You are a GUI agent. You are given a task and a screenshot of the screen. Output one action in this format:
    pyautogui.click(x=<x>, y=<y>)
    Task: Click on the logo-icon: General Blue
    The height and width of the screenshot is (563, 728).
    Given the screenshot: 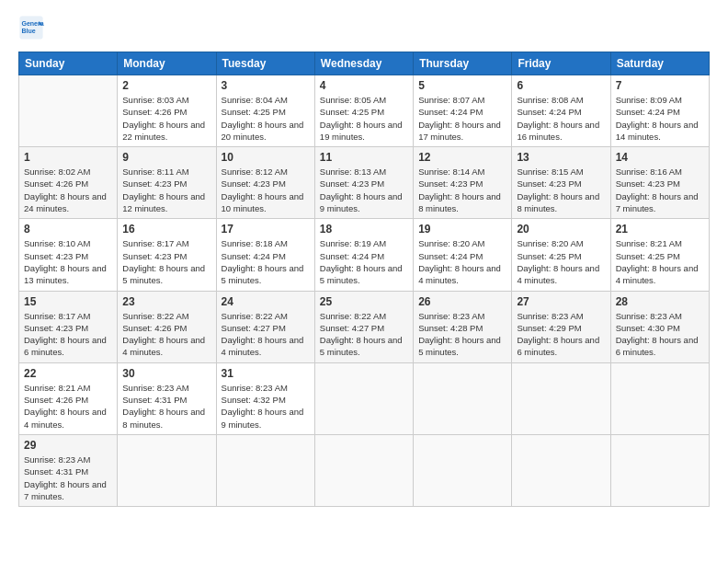 What is the action you would take?
    pyautogui.click(x=31, y=28)
    